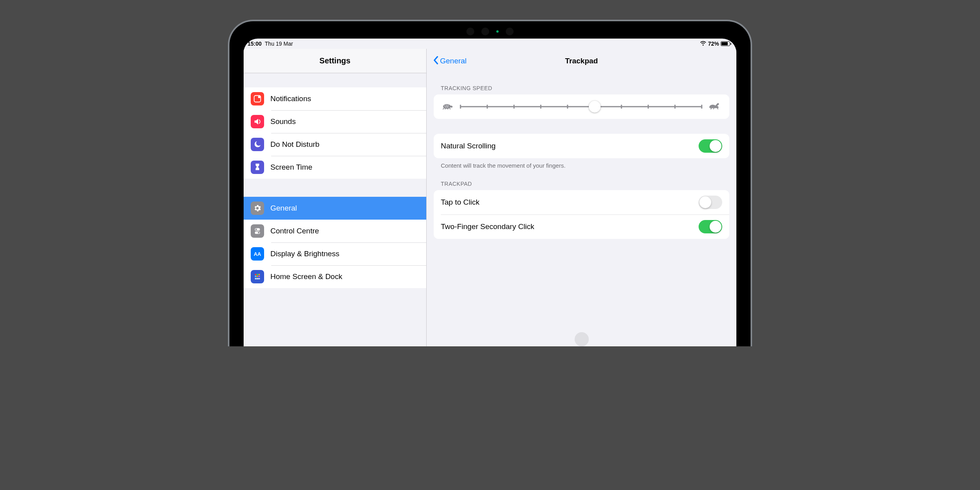 The height and width of the screenshot is (490, 980). I want to click on natural-scrolling-switch, so click(710, 146).